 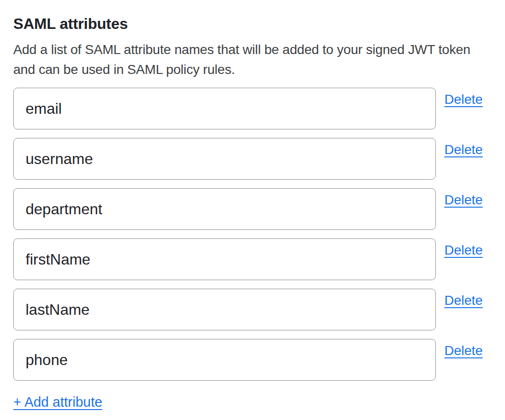 What do you see at coordinates (58, 402) in the screenshot?
I see `add-attribute-link: + Add attribute` at bounding box center [58, 402].